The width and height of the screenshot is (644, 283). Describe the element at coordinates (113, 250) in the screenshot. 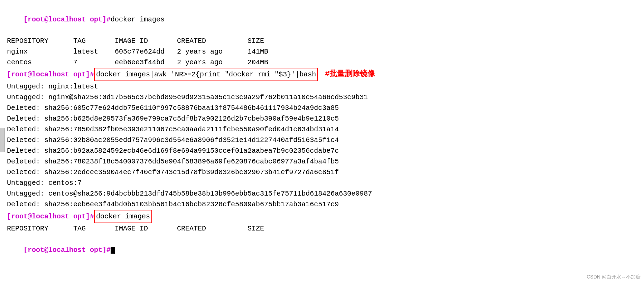

I see `terminal-cursor` at that location.